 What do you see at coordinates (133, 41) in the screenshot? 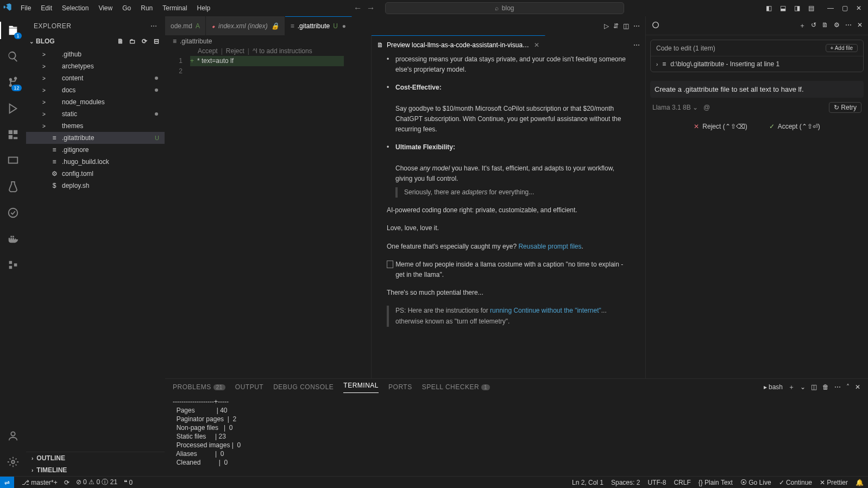
I see `new-folder-icon: 🗀` at bounding box center [133, 41].